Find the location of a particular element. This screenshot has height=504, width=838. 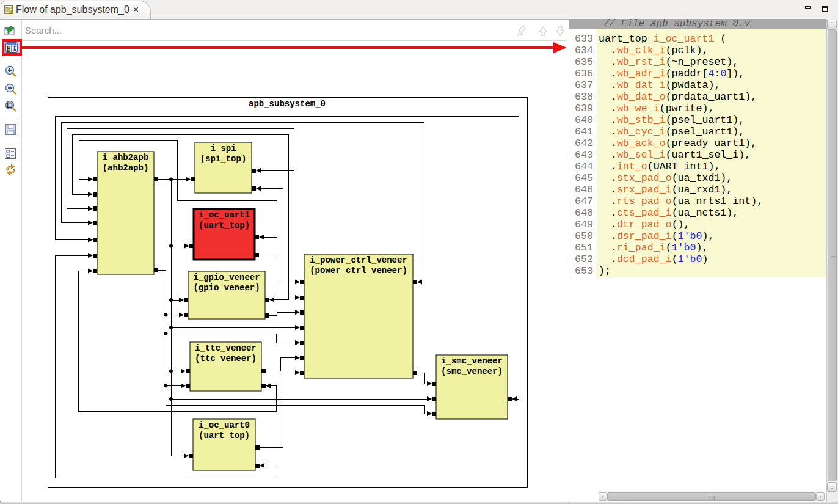

svg-text: (ttc_veneer) is located at coordinates (226, 359).